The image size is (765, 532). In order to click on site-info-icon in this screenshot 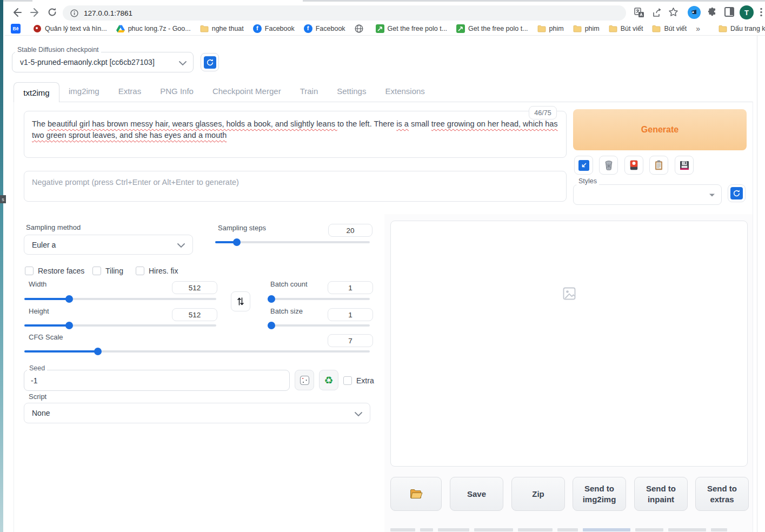, I will do `click(75, 13)`.